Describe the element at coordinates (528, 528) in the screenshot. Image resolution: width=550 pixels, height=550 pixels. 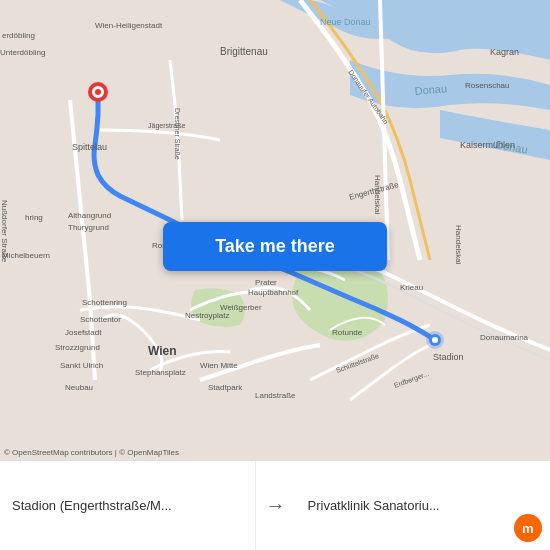
I see `moovit-logo: m` at that location.